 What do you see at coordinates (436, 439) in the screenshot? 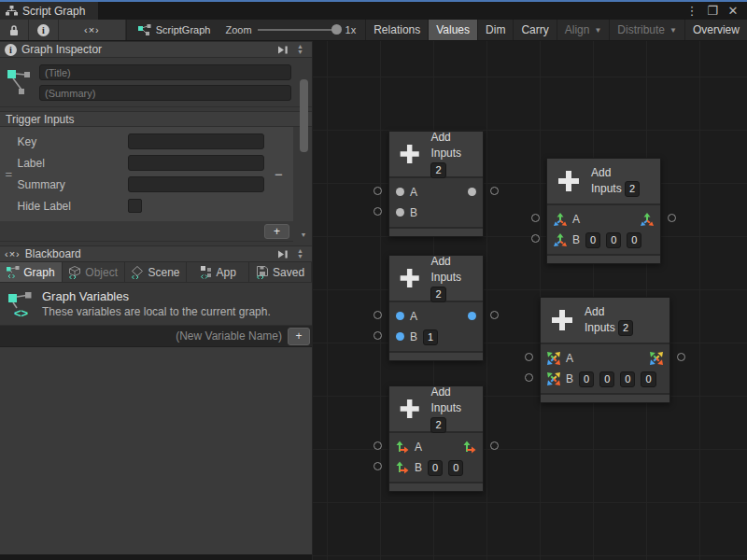
I see `graph-node-add-inputs: Add Inputs 2 A B00` at bounding box center [436, 439].